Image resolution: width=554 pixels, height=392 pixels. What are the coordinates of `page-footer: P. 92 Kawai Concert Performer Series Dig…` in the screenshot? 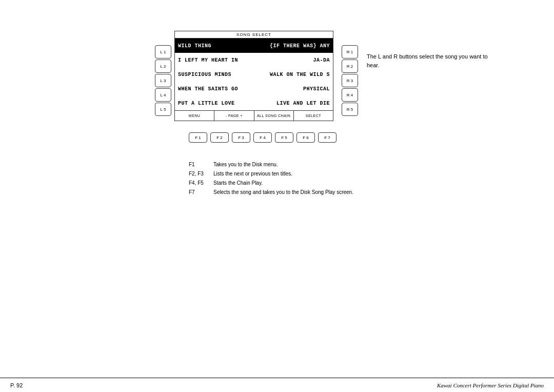 It's located at (277, 385).